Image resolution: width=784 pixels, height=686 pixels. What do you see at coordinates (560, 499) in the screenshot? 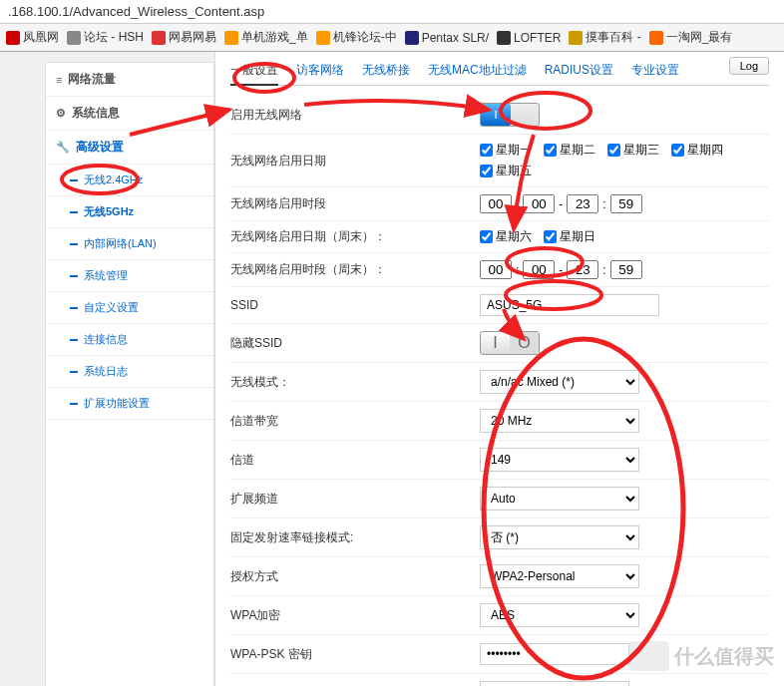
I see `ext-channel-select: Auto` at bounding box center [560, 499].